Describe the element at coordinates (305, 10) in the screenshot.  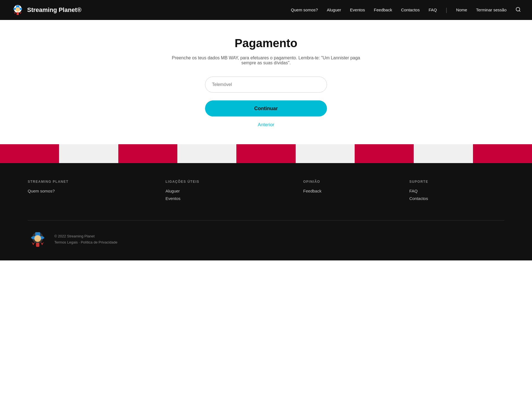
I see `nav-quem-somos: Quem somos?` at that location.